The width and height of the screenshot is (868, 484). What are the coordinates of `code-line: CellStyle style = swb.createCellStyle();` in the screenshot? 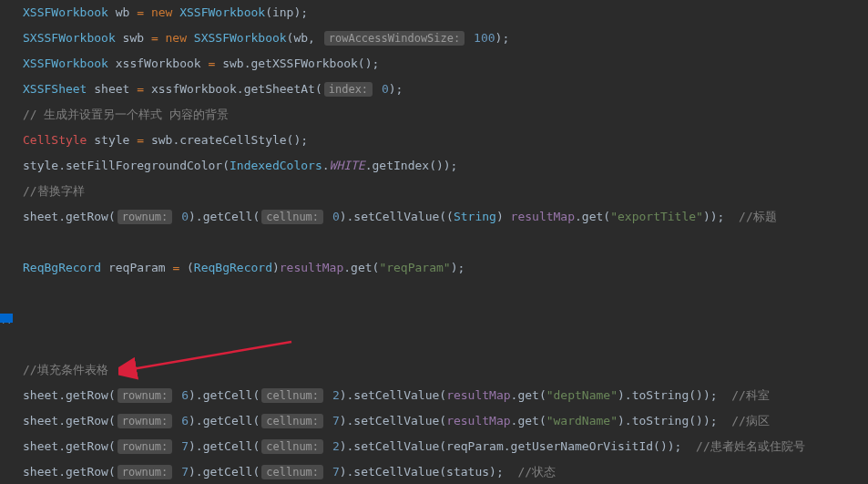 It's located at (436, 140).